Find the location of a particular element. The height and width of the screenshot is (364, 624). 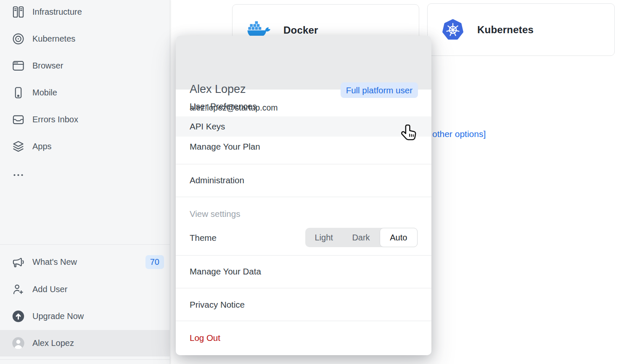

layers-icon is located at coordinates (19, 146).